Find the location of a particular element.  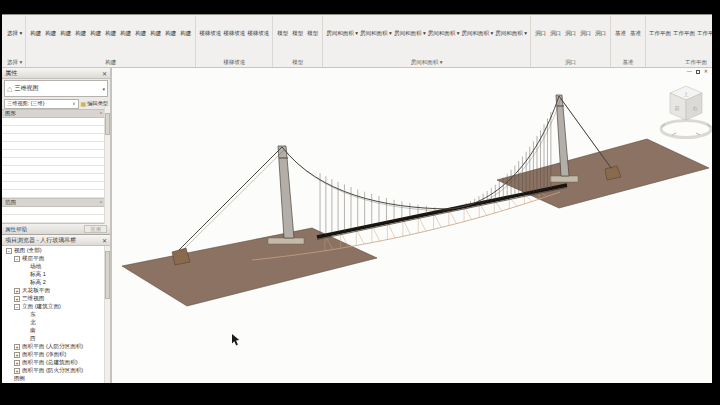

tree-item-label: 南 is located at coordinates (33, 331).